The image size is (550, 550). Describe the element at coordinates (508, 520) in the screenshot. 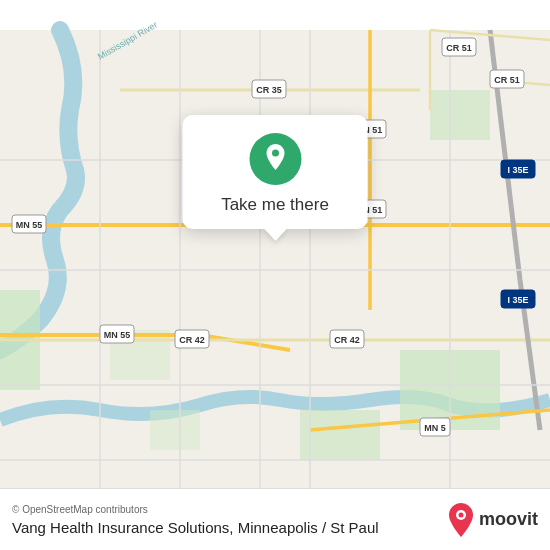

I see `moovit-text: moovit` at that location.